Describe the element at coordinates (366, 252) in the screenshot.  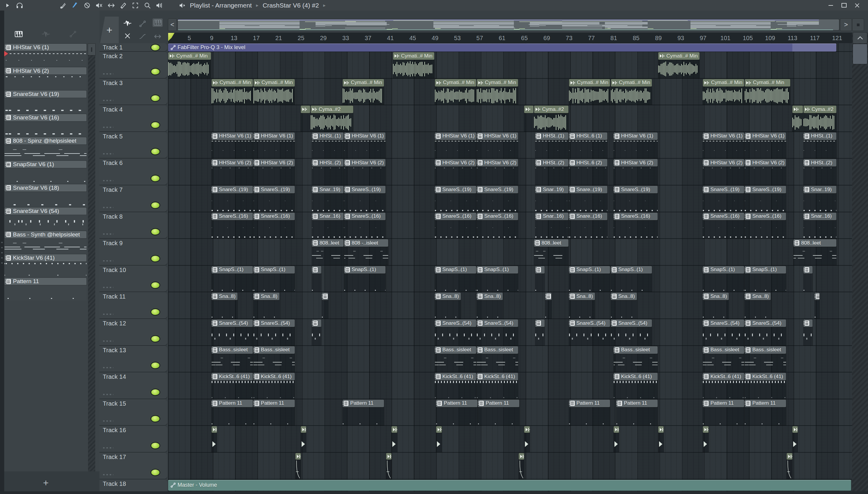
I see `pattern-clip: 808 -..isleet` at that location.